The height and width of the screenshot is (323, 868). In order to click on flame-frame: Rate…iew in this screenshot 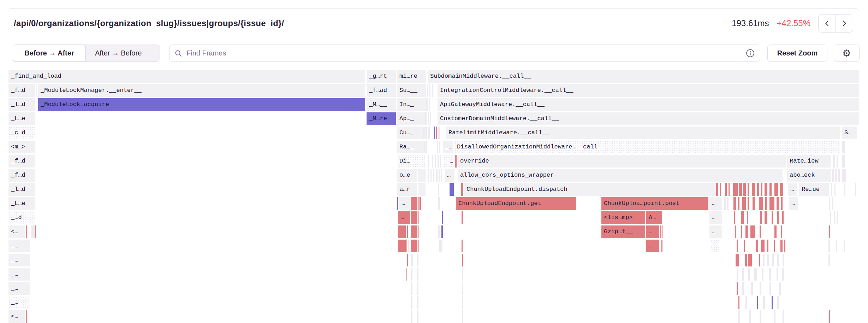, I will do `click(809, 161)`.